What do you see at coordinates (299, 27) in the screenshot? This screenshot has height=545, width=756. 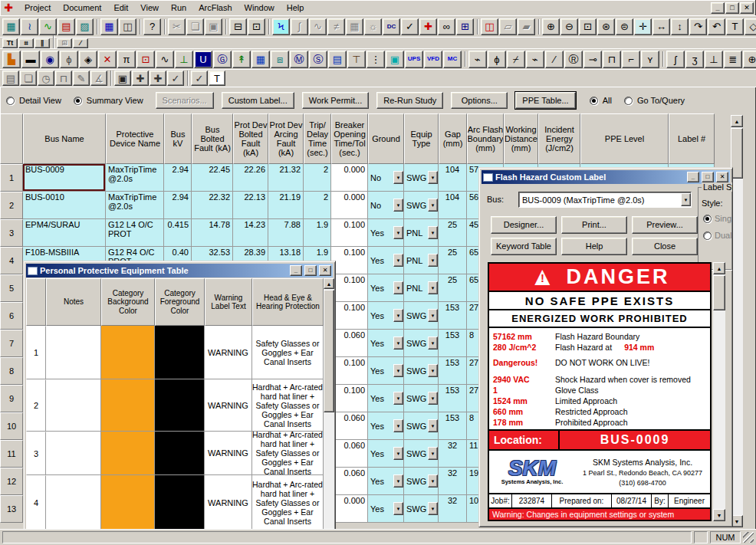 I see `tcc-plot-icon: ∫` at bounding box center [299, 27].